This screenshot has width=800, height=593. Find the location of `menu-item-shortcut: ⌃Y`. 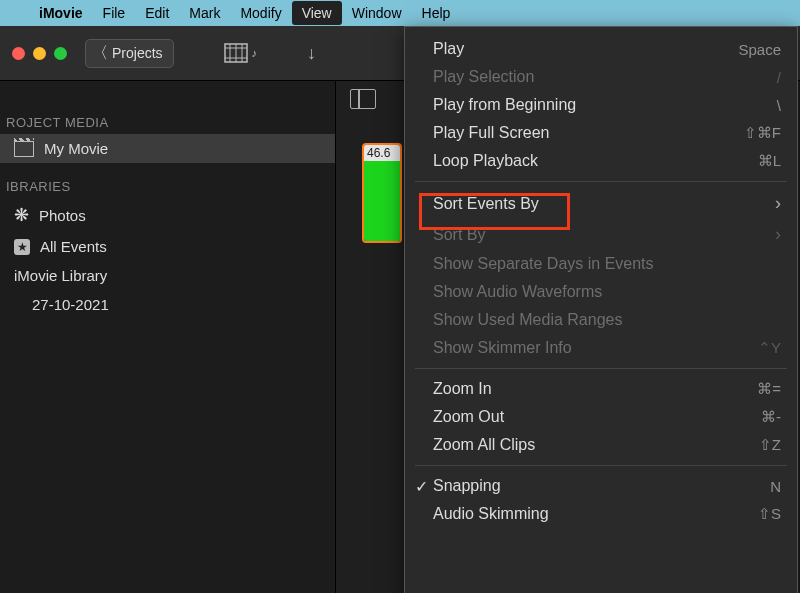

menu-item-shortcut: ⌃Y is located at coordinates (770, 348).